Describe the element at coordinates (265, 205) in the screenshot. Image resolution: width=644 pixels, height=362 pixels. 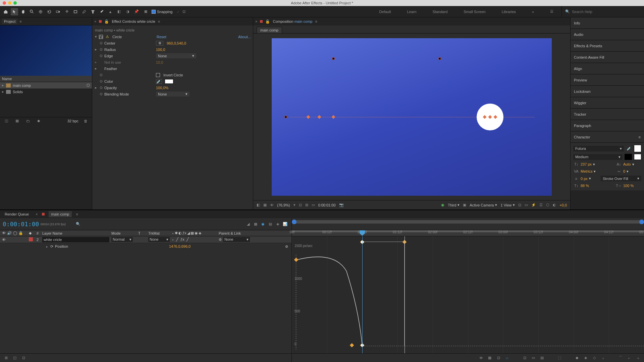
I see `channel-icon: ▦` at that location.